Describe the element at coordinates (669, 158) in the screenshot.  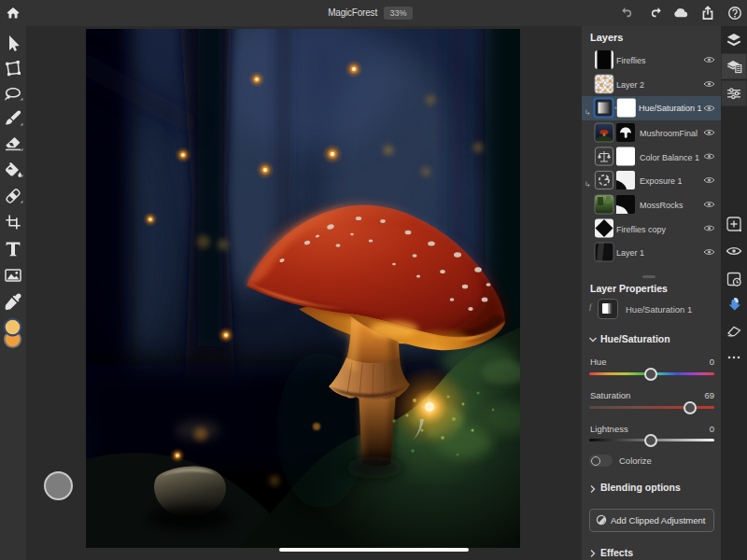
I see `svg-text: Color Balance 1` at that location.